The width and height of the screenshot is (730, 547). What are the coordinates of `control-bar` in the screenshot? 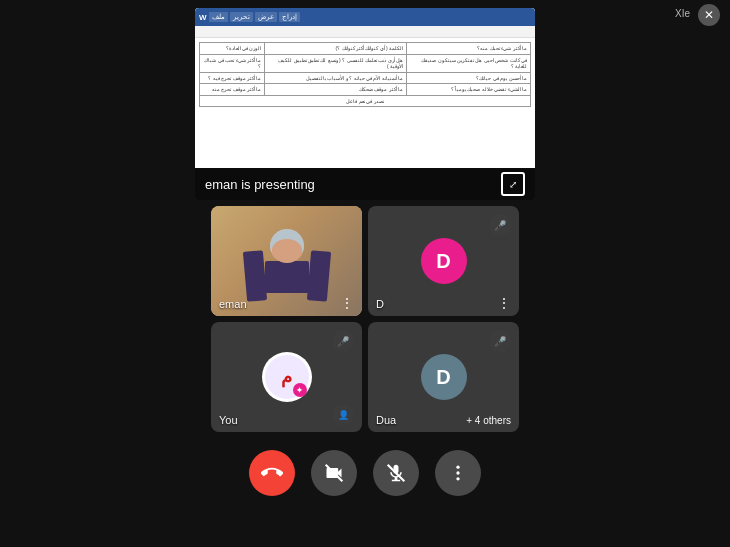 It's located at (365, 473).